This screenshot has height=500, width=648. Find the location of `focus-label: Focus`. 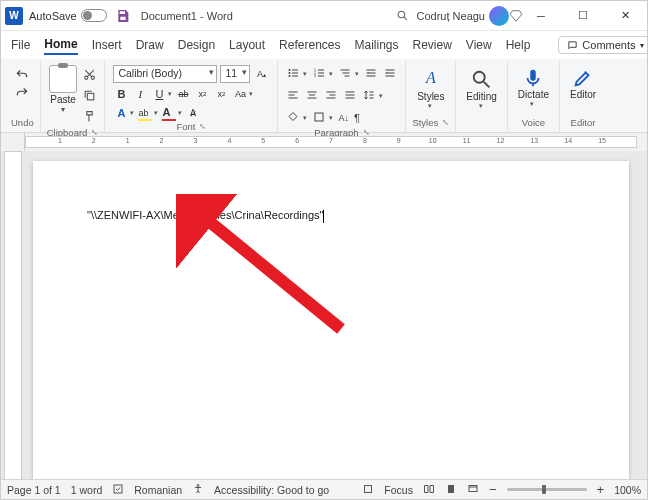

focus-label: Focus is located at coordinates (398, 490).